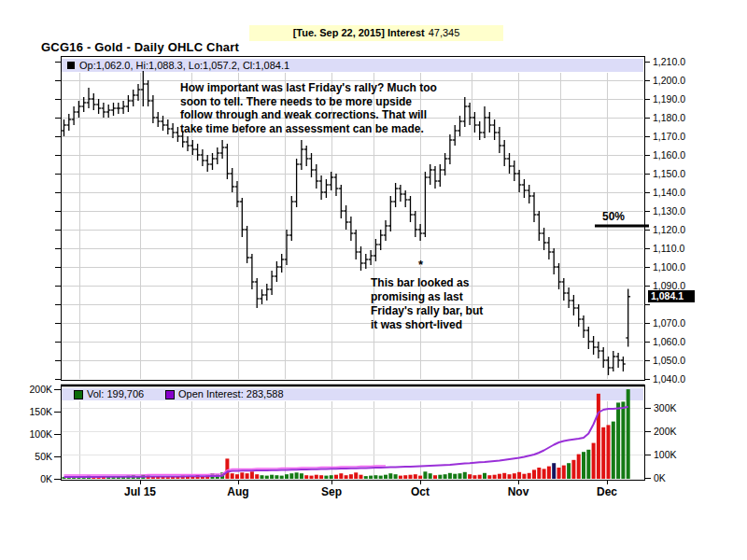  I want to click on volume-axis-label: 50K, so click(34, 456).